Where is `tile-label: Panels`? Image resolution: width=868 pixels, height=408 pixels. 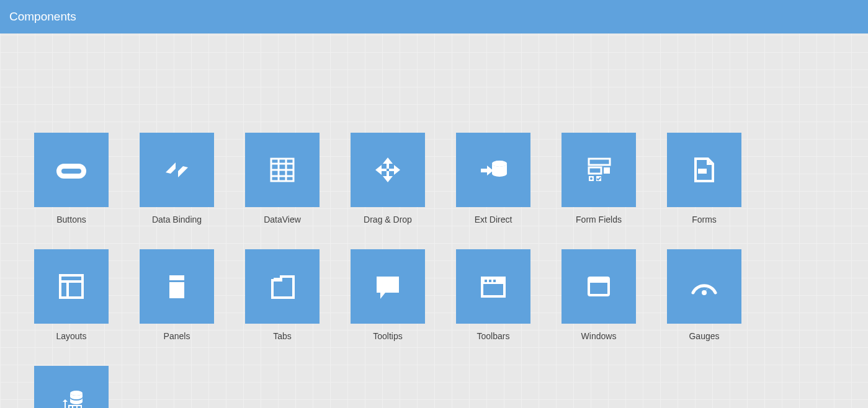 tile-label: Panels is located at coordinates (177, 336).